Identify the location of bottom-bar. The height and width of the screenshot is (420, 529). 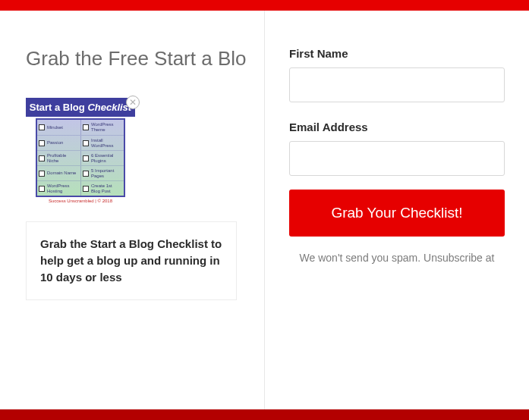
(264, 415).